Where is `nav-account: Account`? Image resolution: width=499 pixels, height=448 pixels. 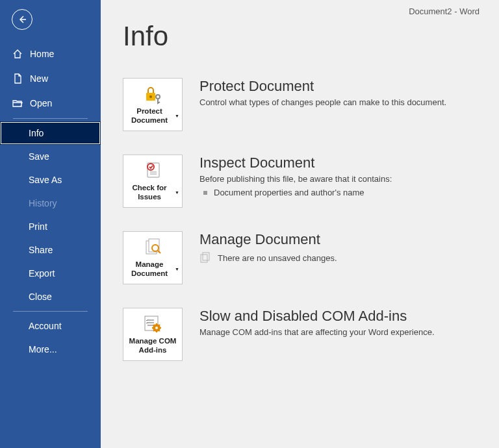 nav-account: Account is located at coordinates (51, 326).